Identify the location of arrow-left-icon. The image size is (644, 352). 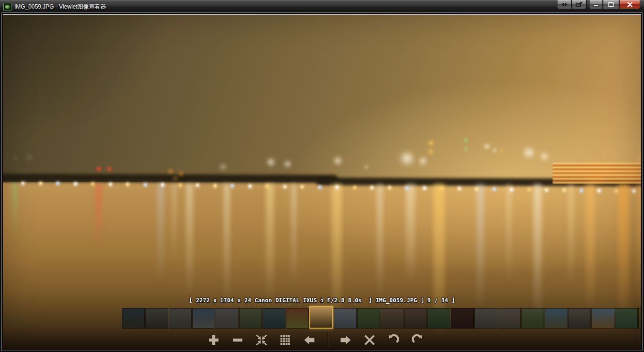
(309, 340).